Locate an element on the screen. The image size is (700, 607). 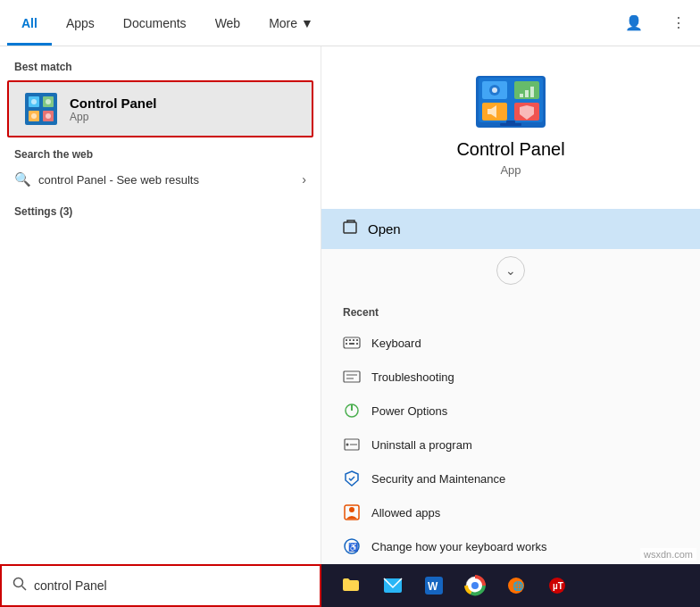
tab-apps: Apps is located at coordinates (80, 23).